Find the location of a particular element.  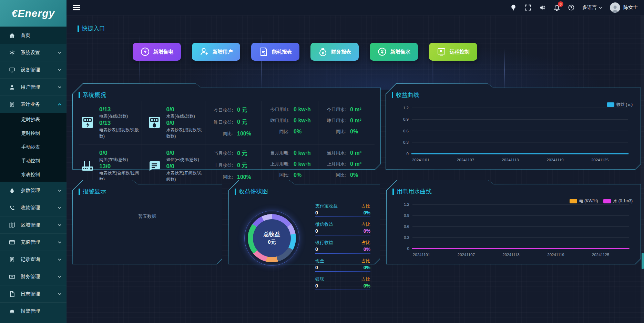

legend-label: 电 (KW/H) is located at coordinates (589, 201).